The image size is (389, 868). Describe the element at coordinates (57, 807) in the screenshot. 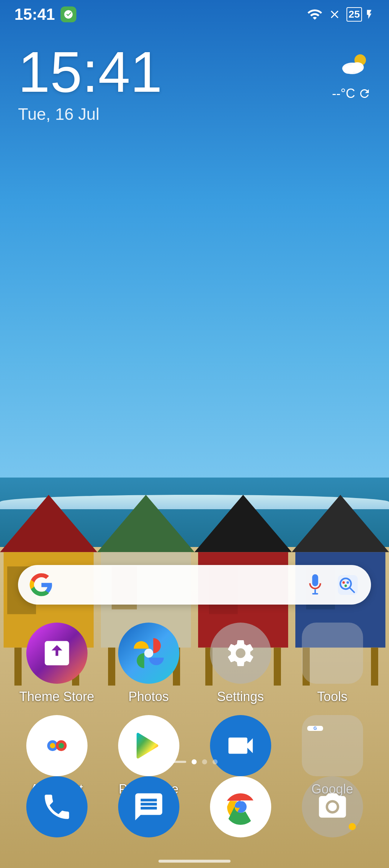

I see `phone-symbol` at that location.